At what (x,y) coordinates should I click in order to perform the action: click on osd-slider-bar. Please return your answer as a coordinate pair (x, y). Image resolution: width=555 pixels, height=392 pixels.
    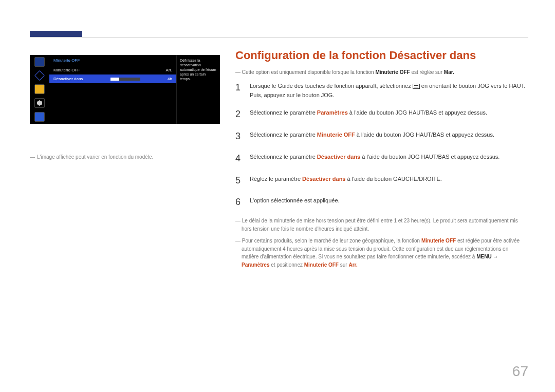
    Looking at the image, I should click on (125, 79).